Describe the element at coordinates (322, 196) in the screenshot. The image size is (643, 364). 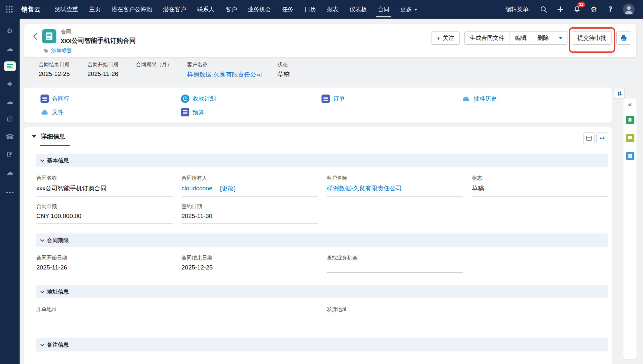
I see `basic-info-fields: 合同名称 xxx公司智能手机订购合同 合同所有人 cloudccone [更改]…` at that location.